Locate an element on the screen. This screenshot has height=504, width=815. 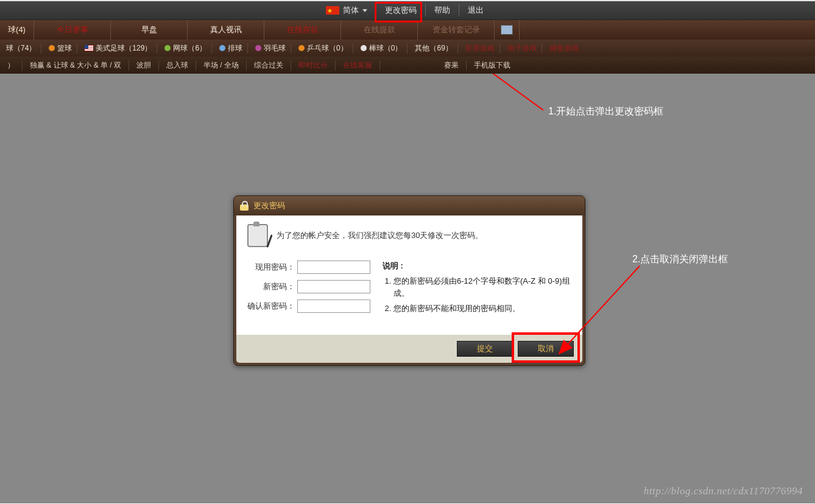
form-fields: 现用密码： 新密码： 确认新密码： is located at coordinates (309, 290).